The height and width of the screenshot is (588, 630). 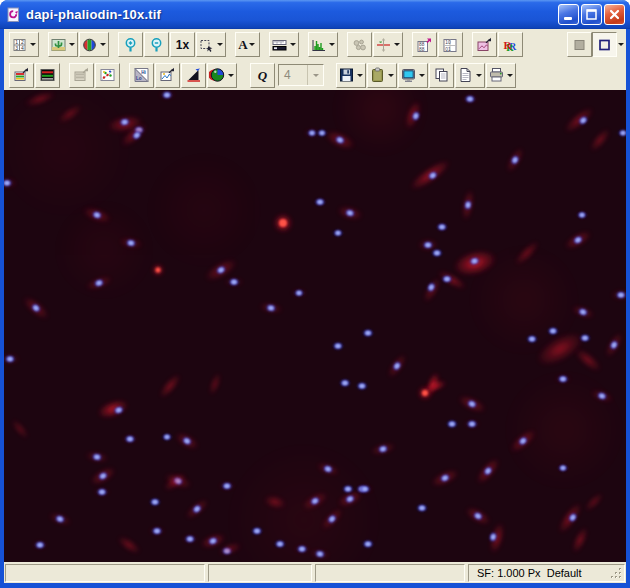 What do you see at coordinates (58, 45) in the screenshot?
I see `image-thumbnail-icon` at bounding box center [58, 45].